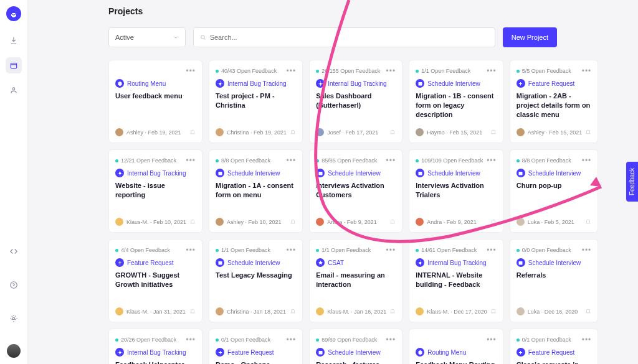 The height and width of the screenshot is (364, 638). Describe the element at coordinates (14, 14) in the screenshot. I see `app-logo` at that location.